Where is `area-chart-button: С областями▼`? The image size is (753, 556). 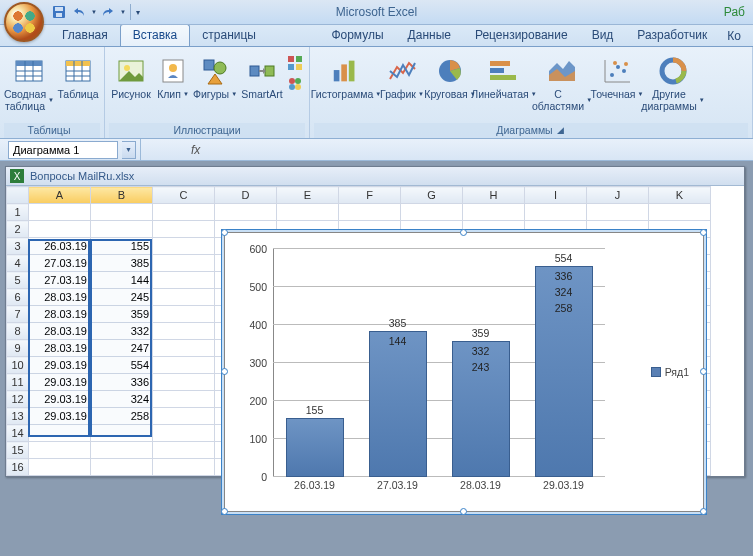 area-chart-button: С областями▼ is located at coordinates (562, 84).